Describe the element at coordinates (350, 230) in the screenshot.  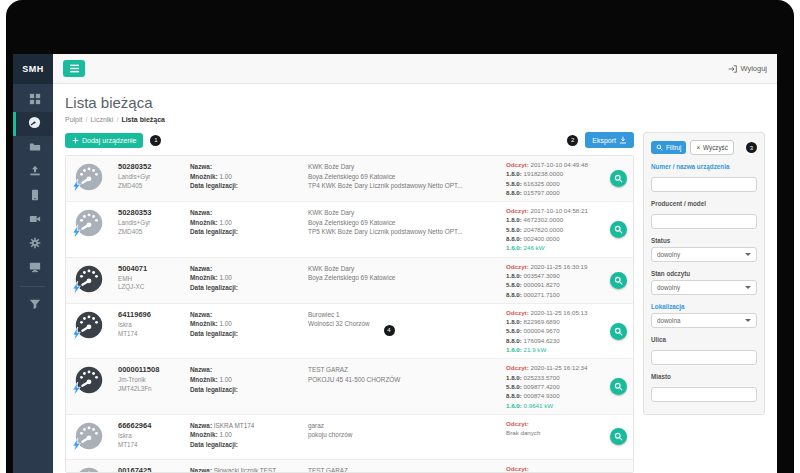
I see `table-row: 50280353 Landis+Gyr ZMD405 Nazwa: Mnożni…` at that location.